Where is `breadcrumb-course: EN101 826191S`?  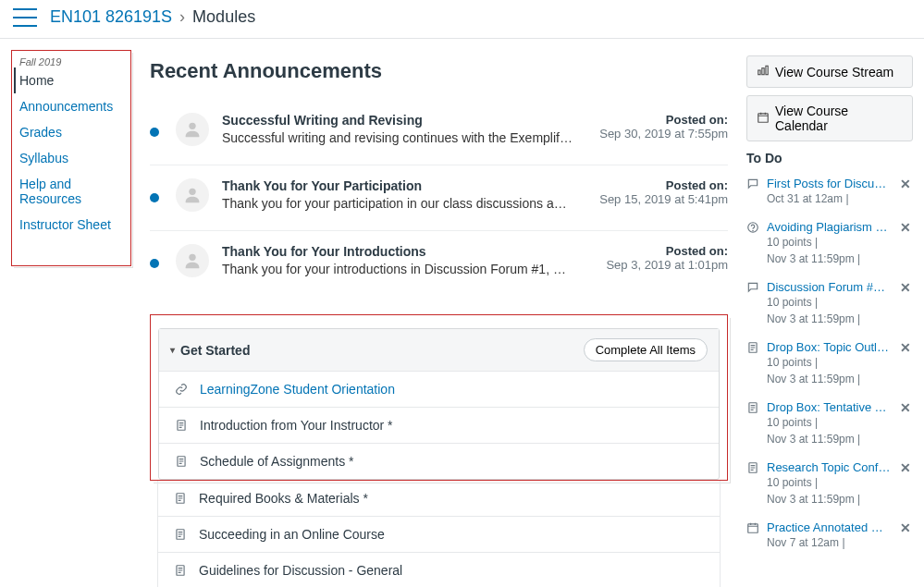 breadcrumb-course: EN101 826191S is located at coordinates (111, 17).